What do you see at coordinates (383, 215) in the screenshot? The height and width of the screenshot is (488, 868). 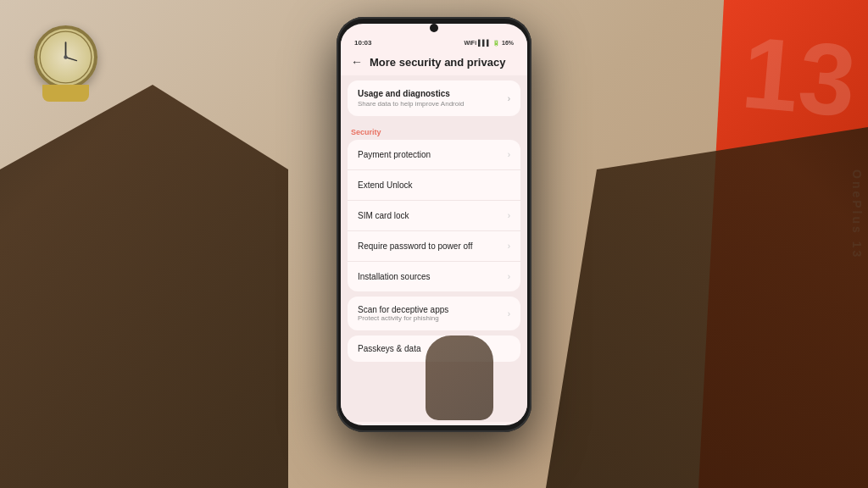 I see `sim-card-lock-label: SIM card lock` at bounding box center [383, 215].